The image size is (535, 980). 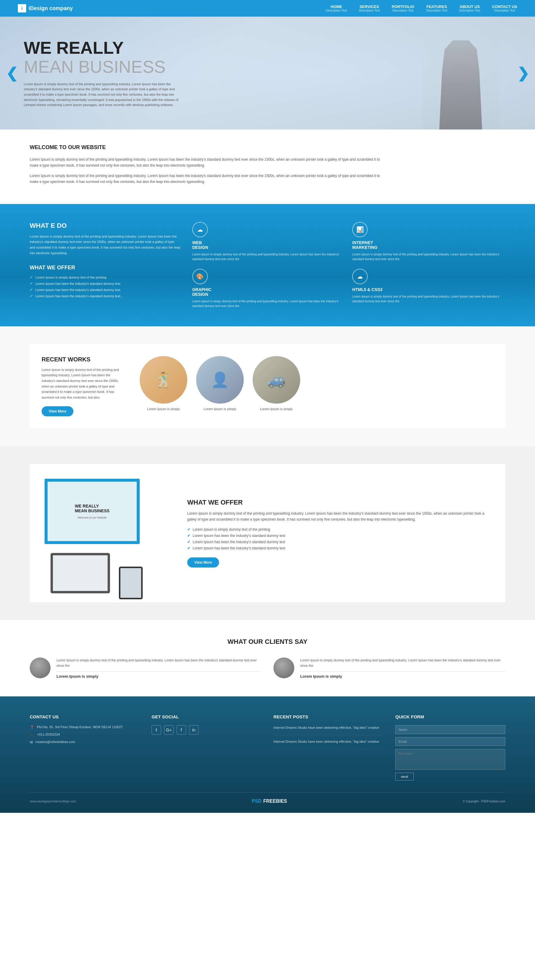 What do you see at coordinates (200, 230) in the screenshot?
I see `web-design-icon: ☁` at bounding box center [200, 230].